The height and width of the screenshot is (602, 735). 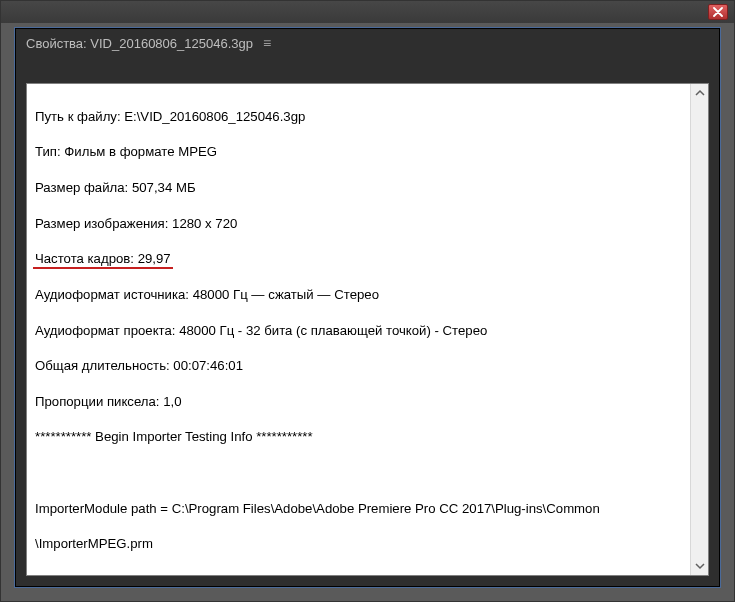 I want to click on prop-file-size: Размер файла: 507,34 МБ, so click(x=358, y=188).